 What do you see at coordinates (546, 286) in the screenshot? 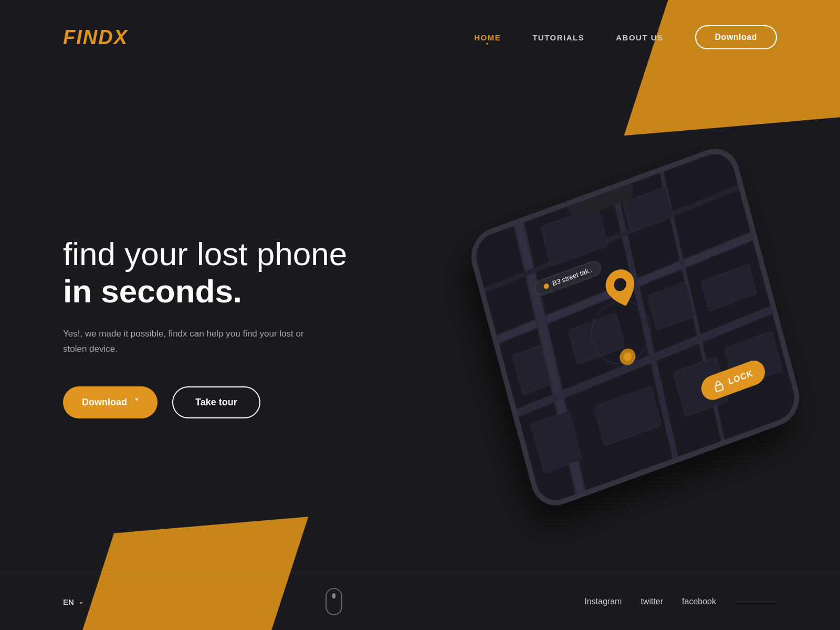
I see `map-label-dot` at bounding box center [546, 286].